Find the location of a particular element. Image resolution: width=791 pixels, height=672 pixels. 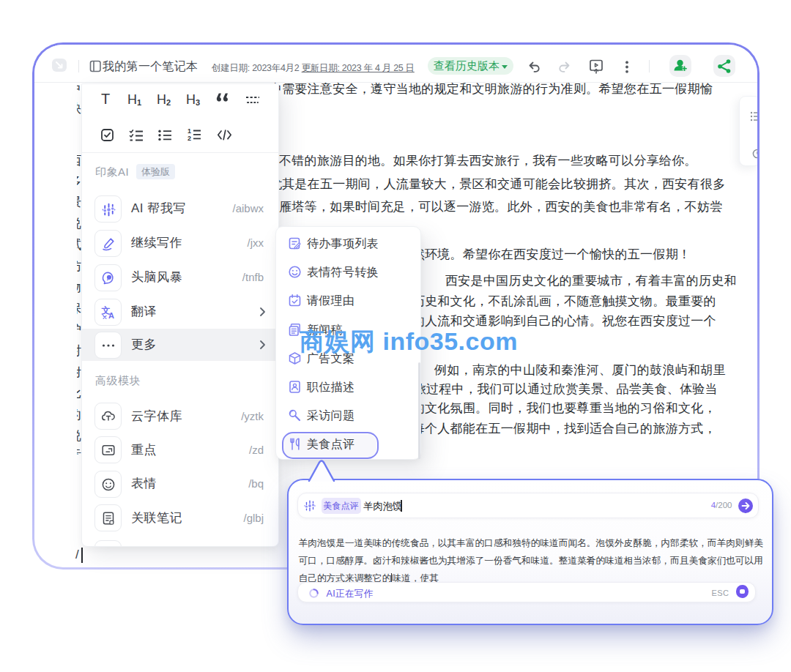

svg-text: 2 is located at coordinates (189, 138).